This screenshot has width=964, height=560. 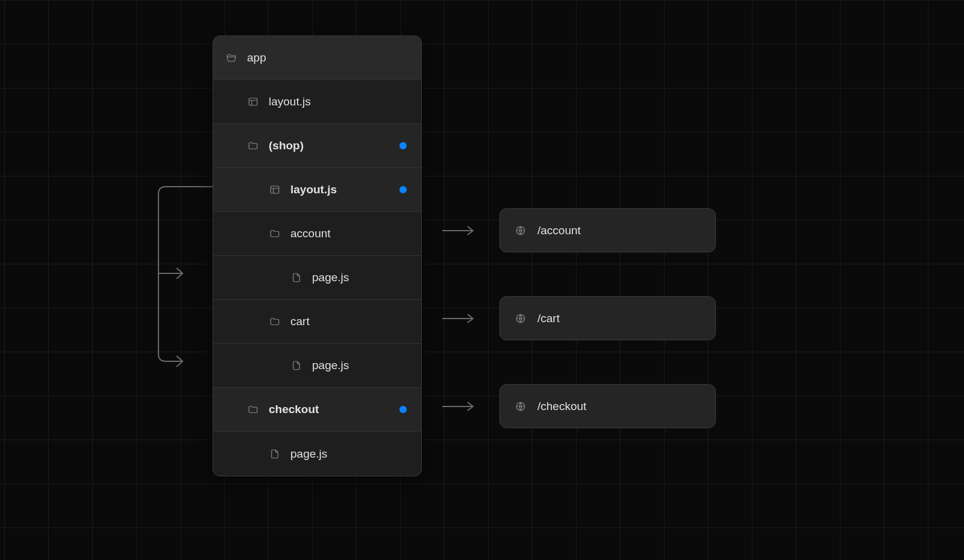 I want to click on arrow-cart, so click(x=459, y=319).